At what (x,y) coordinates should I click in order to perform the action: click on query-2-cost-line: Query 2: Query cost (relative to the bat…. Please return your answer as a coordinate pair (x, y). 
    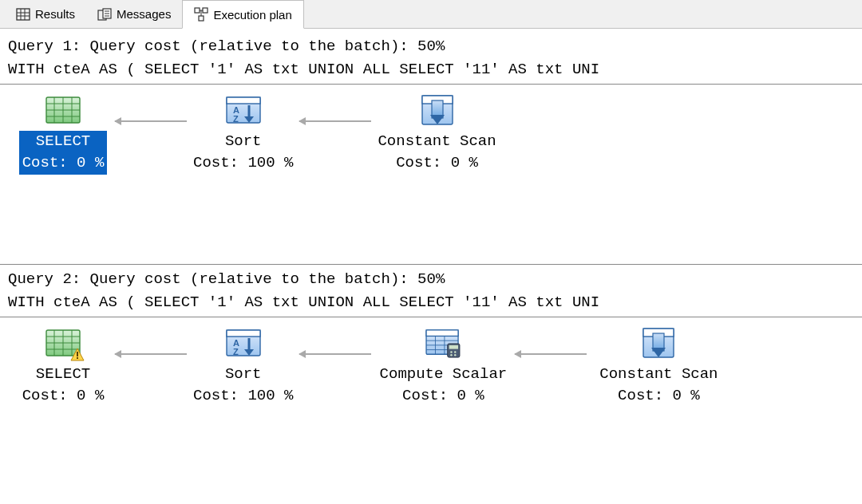
    Looking at the image, I should click on (431, 279).